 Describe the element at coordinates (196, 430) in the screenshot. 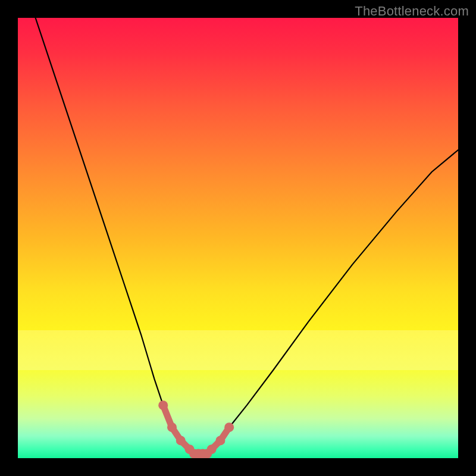

I see `bottom-dots-connector` at that location.